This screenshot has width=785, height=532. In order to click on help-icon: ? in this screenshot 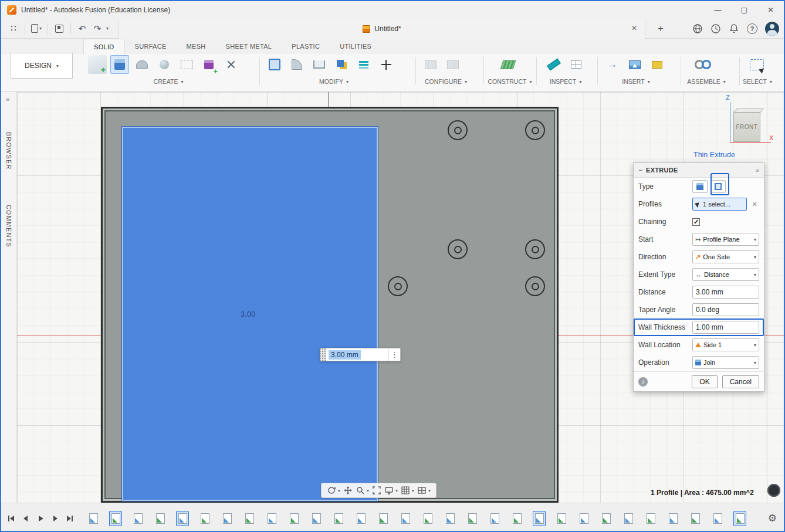, I will do `click(752, 29)`.